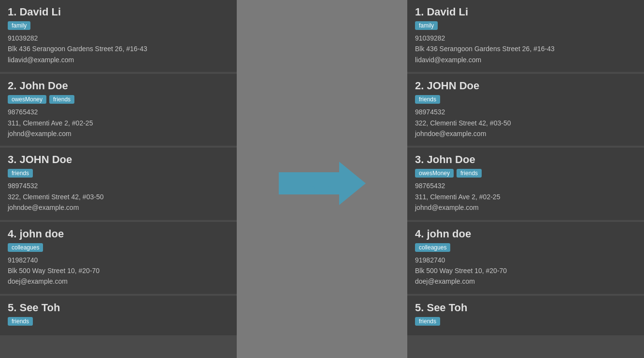  What do you see at coordinates (526, 110) in the screenshot?
I see `contact-card: 2. JOHN Doefriends98974532322, Clementi …` at bounding box center [526, 110].